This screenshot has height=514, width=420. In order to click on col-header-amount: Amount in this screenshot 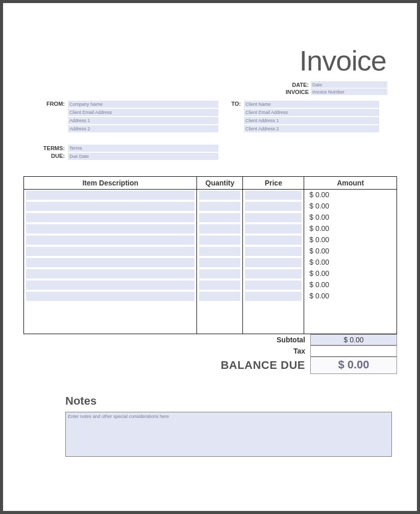, I will do `click(351, 183)`.